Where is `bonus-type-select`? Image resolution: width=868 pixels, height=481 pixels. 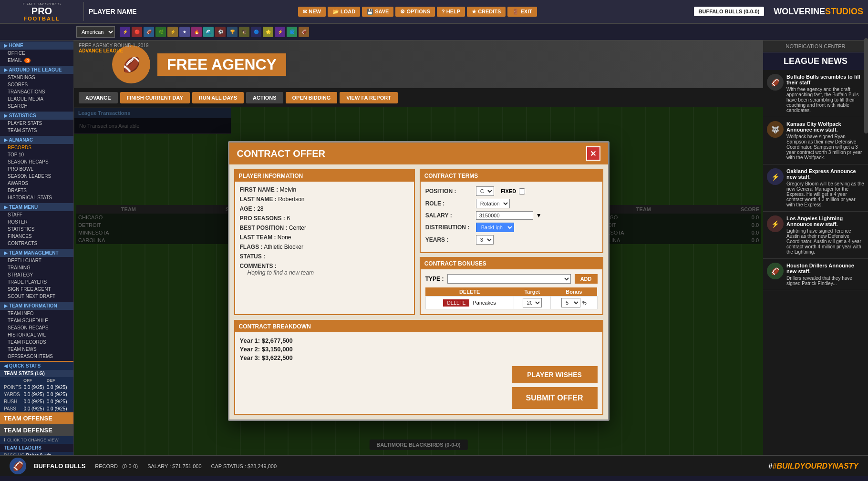 bonus-type-select is located at coordinates (509, 279).